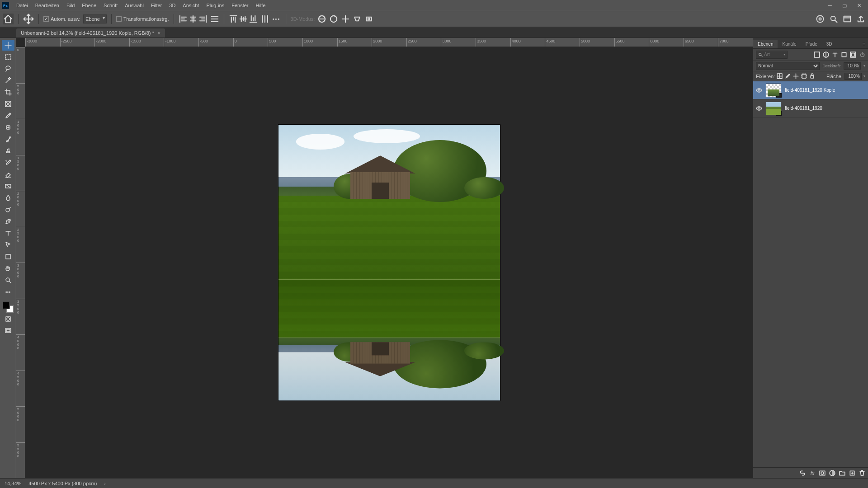 Image resolution: width=868 pixels, height=488 pixels. Describe the element at coordinates (788, 76) in the screenshot. I see `lock-pixels-button` at that location.